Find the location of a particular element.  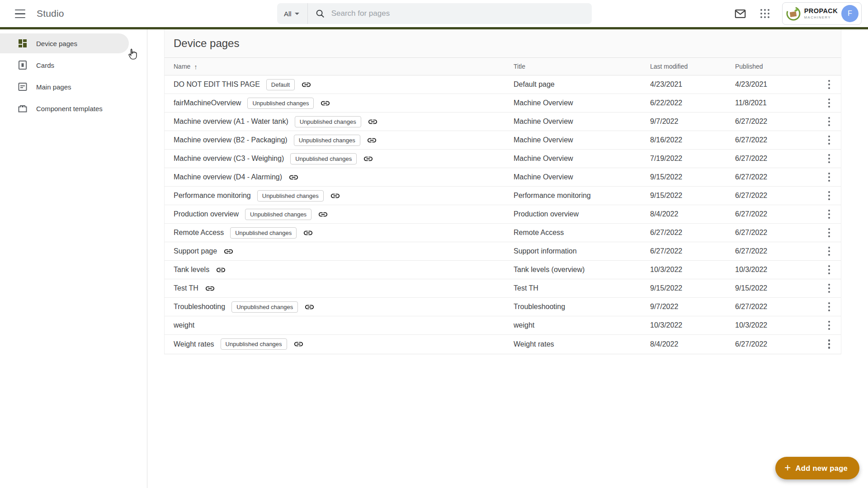

table-row: Weight rates Unpublished changes Weight … is located at coordinates (503, 344).